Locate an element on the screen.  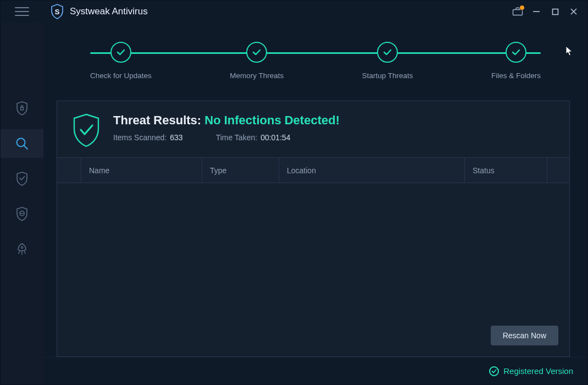
rescan-button: Rescan Now is located at coordinates (524, 336).